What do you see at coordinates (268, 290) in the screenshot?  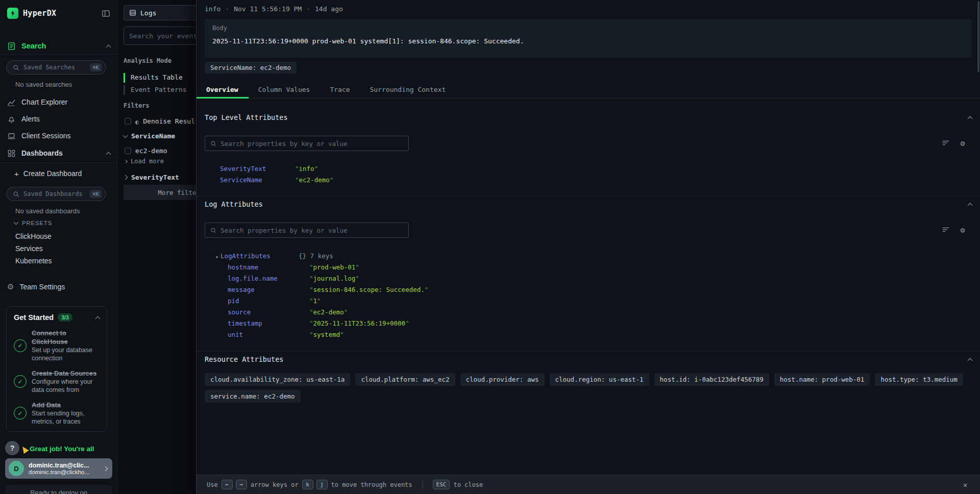 I see `attribute-key: message` at bounding box center [268, 290].